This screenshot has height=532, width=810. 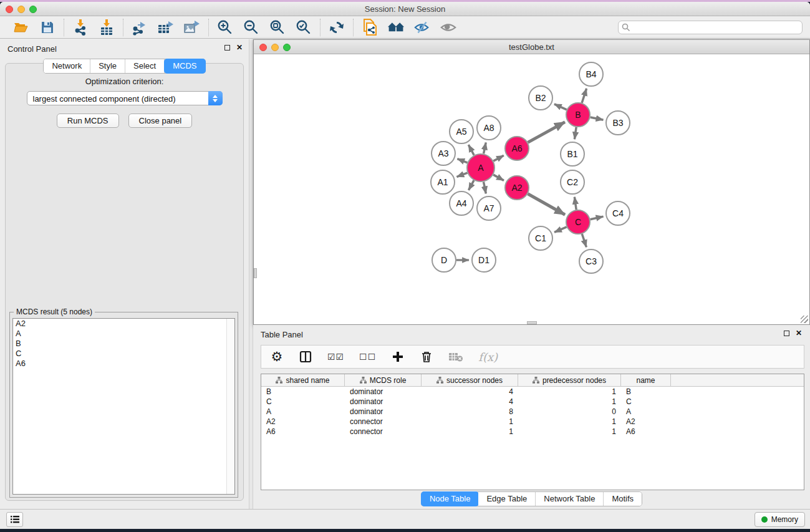 What do you see at coordinates (383, 380) in the screenshot?
I see `column-header-MCDS-role: MCDS role` at bounding box center [383, 380].